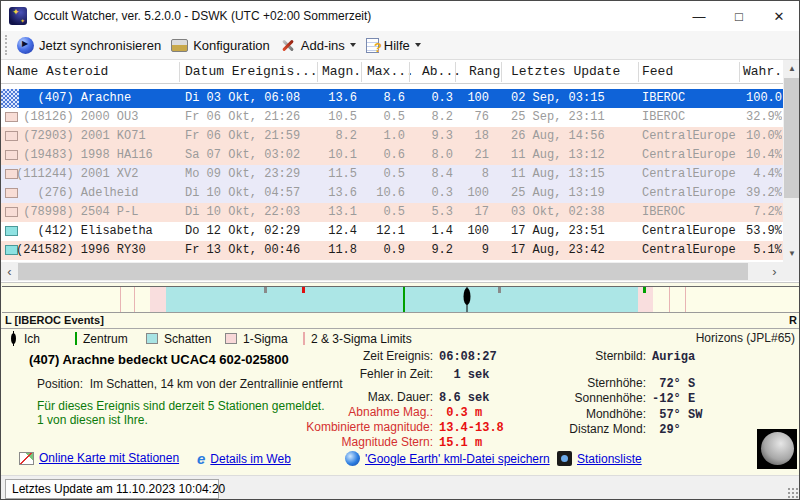  What do you see at coordinates (336, 156) in the screenshot?
I see `cell-magn: 10.1` at bounding box center [336, 156].